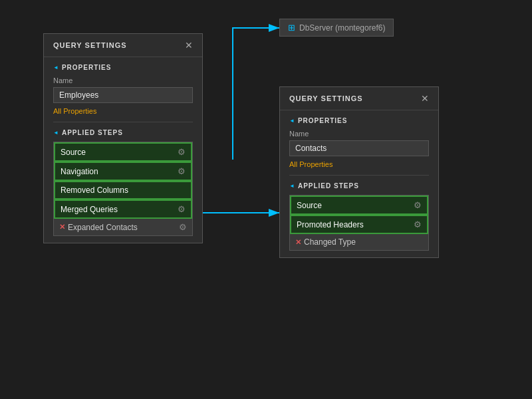 This screenshot has height=399, width=532. What do you see at coordinates (330, 242) in the screenshot?
I see `step-label: Changed Type` at bounding box center [330, 242].